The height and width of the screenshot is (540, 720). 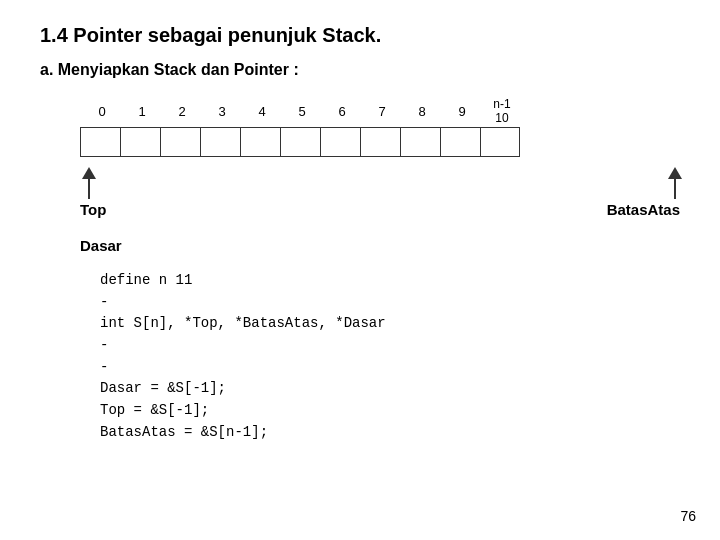 I want to click on code-line-6: Top = &S[-1];, so click(x=390, y=411).